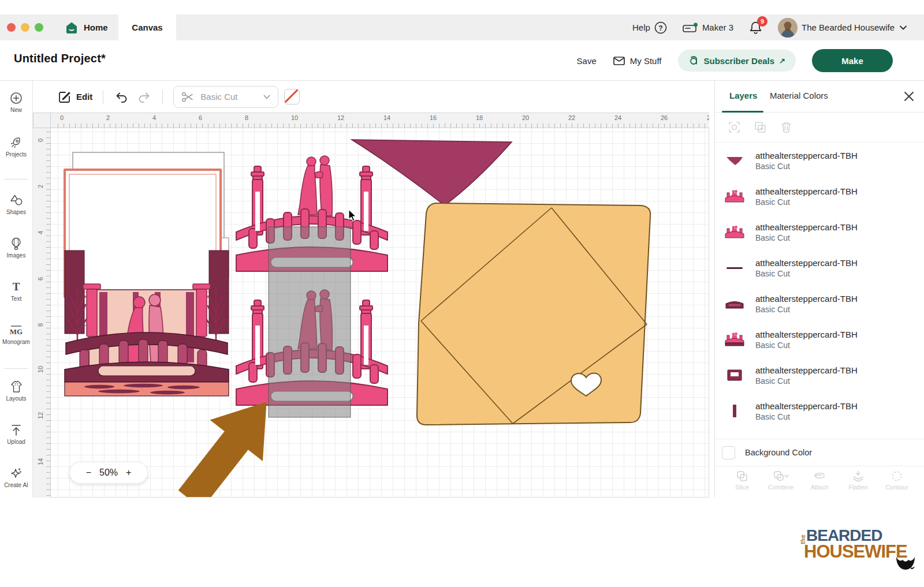  What do you see at coordinates (852, 61) in the screenshot?
I see `make-button: Make` at bounding box center [852, 61].